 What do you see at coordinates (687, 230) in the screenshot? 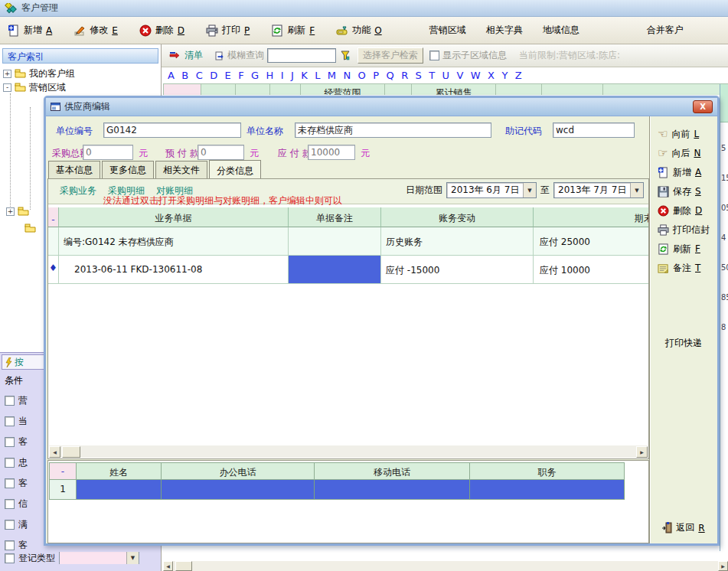
I see `print-envelope-button: 打印信封` at bounding box center [687, 230].